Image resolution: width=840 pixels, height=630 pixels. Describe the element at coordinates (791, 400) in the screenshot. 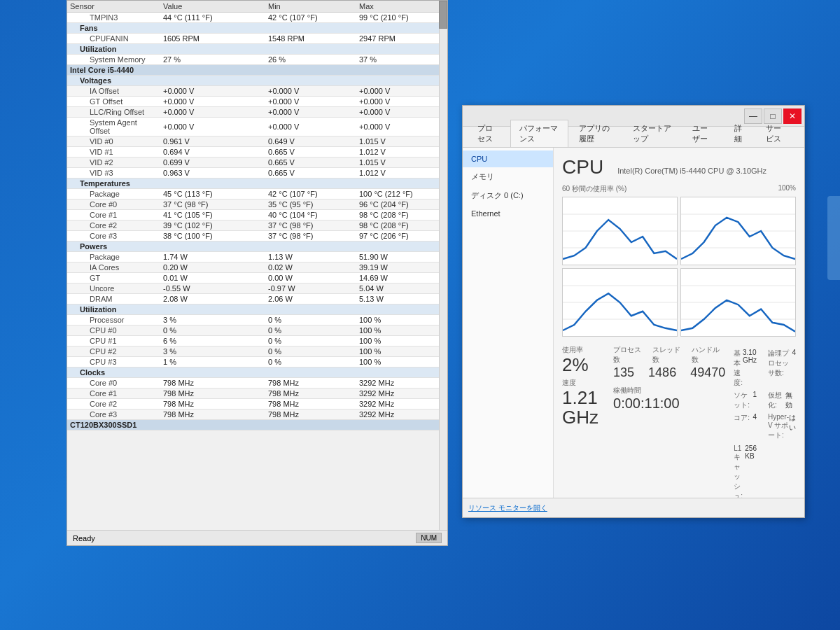

I see `virtualization-value: 無効` at that location.